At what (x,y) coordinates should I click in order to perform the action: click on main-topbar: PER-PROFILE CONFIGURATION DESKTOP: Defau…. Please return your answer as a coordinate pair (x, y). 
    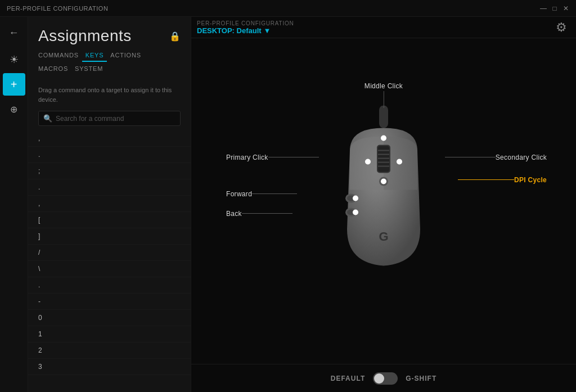
    Looking at the image, I should click on (384, 28).